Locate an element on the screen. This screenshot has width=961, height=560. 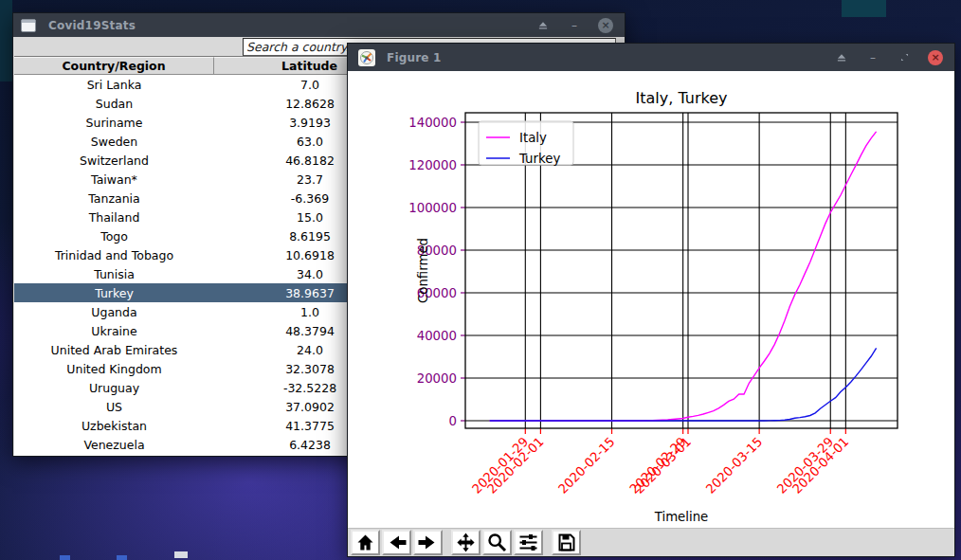
x-axis-label: Timeline is located at coordinates (681, 517).